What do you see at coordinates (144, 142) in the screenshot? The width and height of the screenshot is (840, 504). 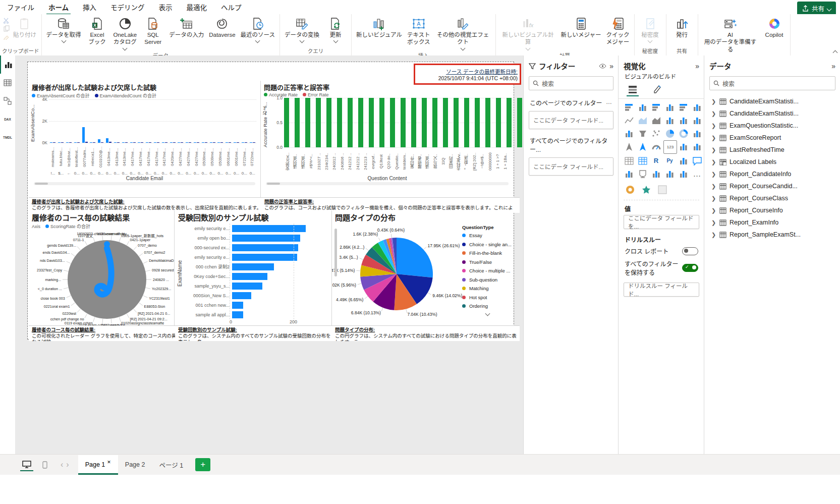 I see `visual1-plot: 0K2K4KExamAbsentCo...msteams...tutu.blac…` at bounding box center [144, 142].